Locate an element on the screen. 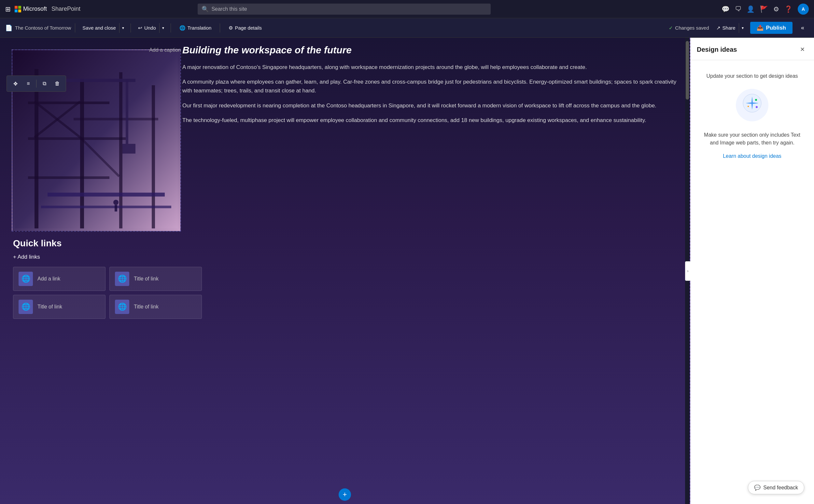 The image size is (814, 504). share-split-btn: ↗ Share ▾ is located at coordinates (730, 28).